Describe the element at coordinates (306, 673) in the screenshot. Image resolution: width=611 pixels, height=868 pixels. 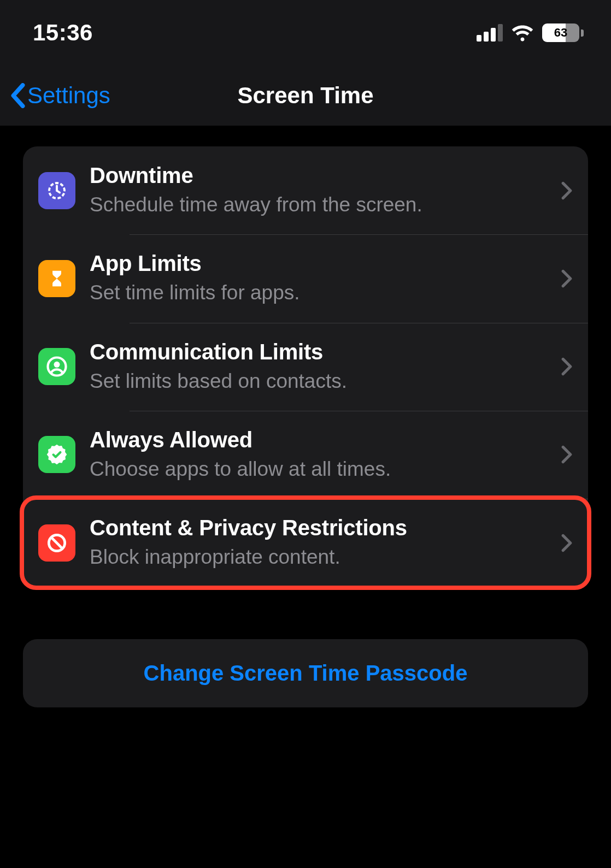
I see `passcode-section: Change Screen Time Passcode` at that location.